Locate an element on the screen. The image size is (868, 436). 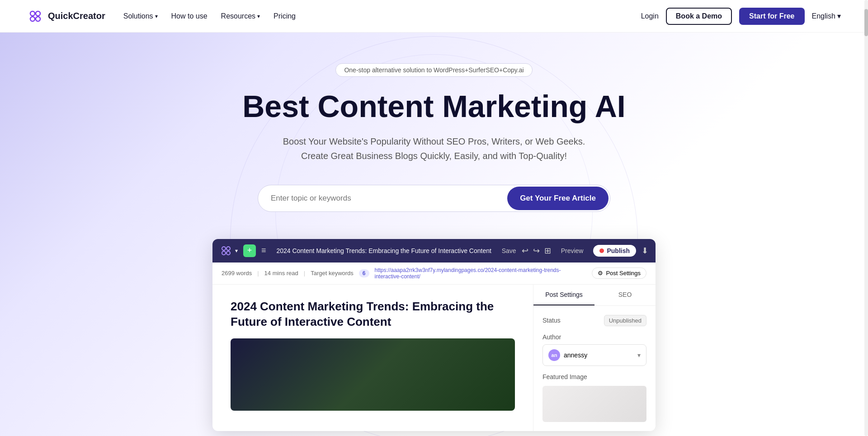
navbar-left: QuickCreator Solutions ▾ How to use Reso… is located at coordinates (161, 16).